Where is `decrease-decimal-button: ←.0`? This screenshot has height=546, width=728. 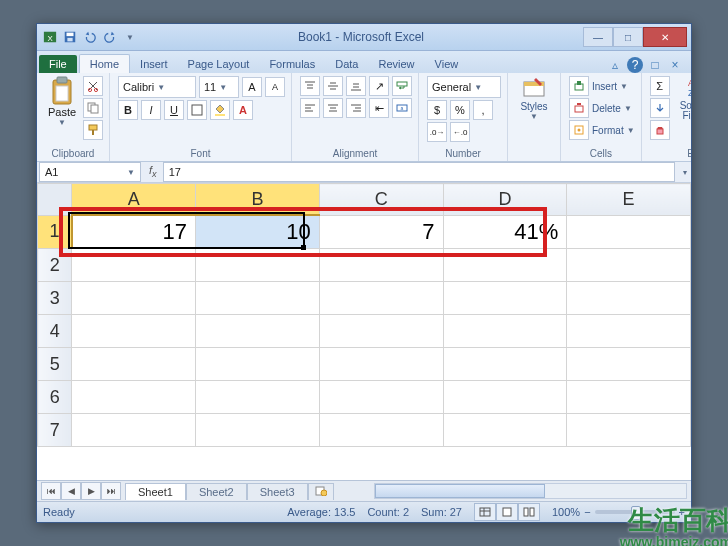 decrease-decimal-button: ←.0 is located at coordinates (460, 132).